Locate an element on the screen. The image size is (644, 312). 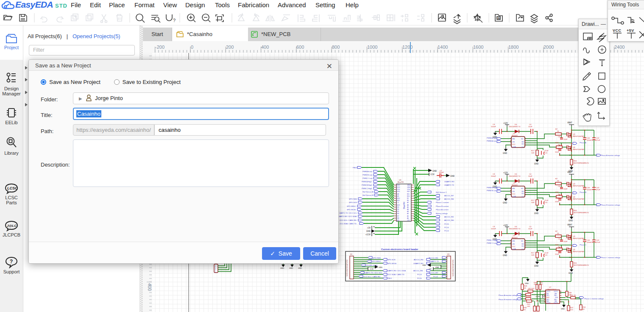
svg-text: -3.3V is located at coordinates (432, 175).